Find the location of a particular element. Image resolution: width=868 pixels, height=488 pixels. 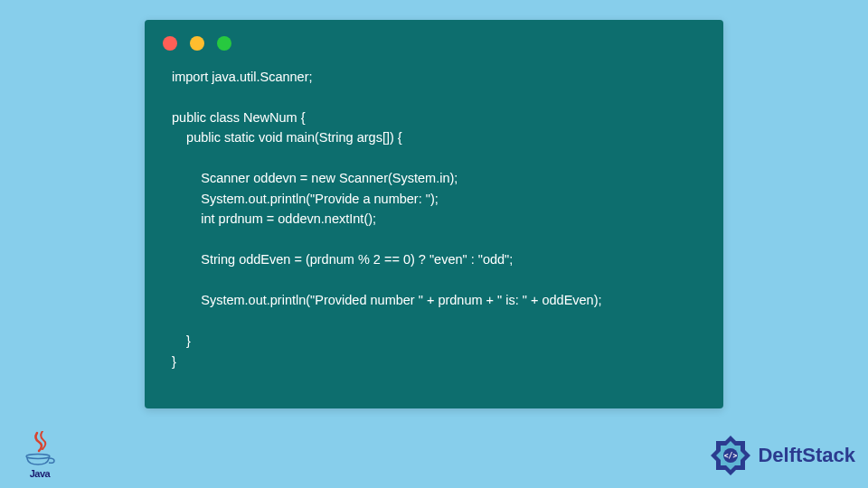

java-logo: Java is located at coordinates (40, 452).